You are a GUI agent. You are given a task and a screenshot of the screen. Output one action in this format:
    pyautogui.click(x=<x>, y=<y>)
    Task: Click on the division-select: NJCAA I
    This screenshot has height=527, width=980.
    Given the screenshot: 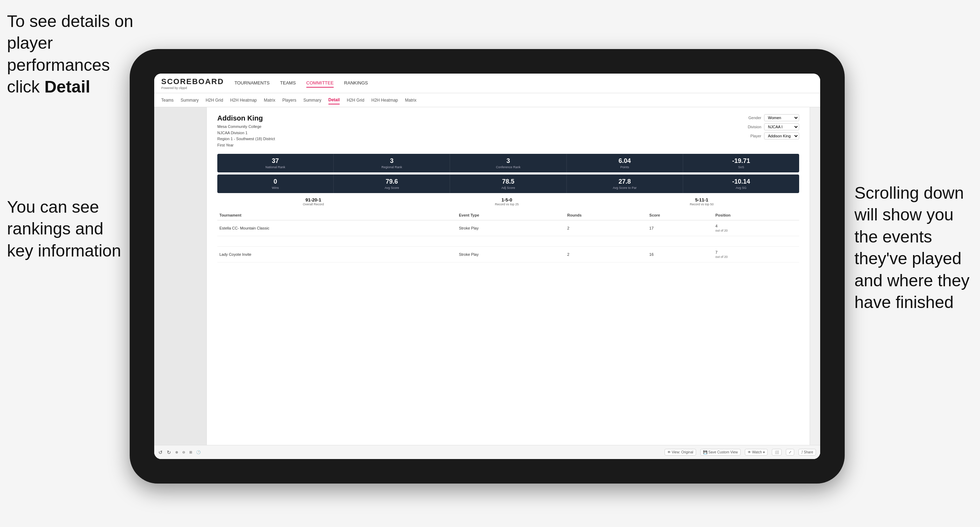 What is the action you would take?
    pyautogui.click(x=781, y=127)
    